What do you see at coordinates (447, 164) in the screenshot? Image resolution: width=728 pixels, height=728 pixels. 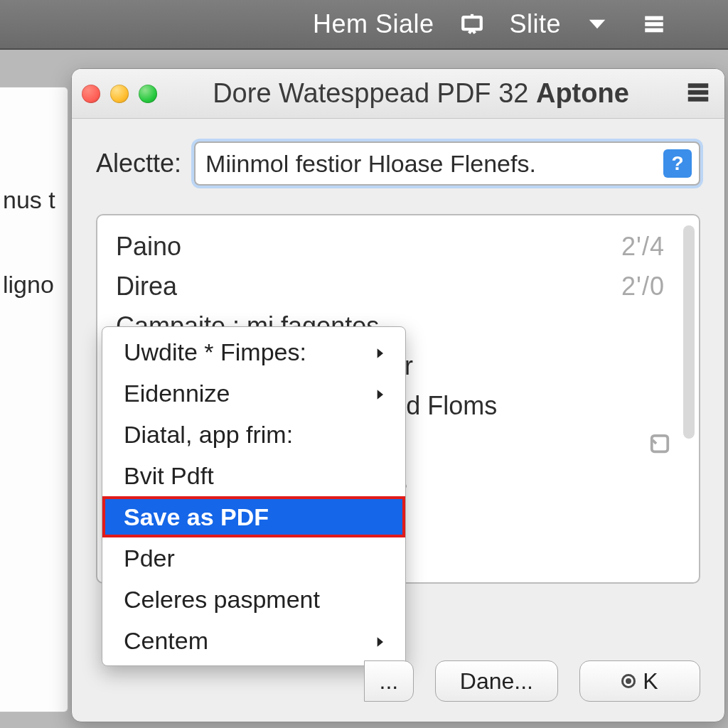 I see `search-field-wrap: ?` at bounding box center [447, 164].